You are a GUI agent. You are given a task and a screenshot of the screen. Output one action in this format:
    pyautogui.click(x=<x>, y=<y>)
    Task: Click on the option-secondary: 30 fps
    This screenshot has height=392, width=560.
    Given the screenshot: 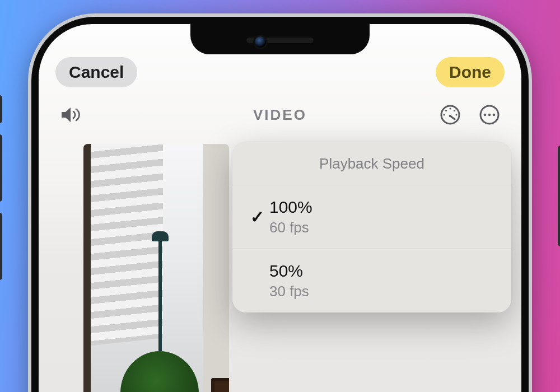 What is the action you would take?
    pyautogui.click(x=289, y=291)
    